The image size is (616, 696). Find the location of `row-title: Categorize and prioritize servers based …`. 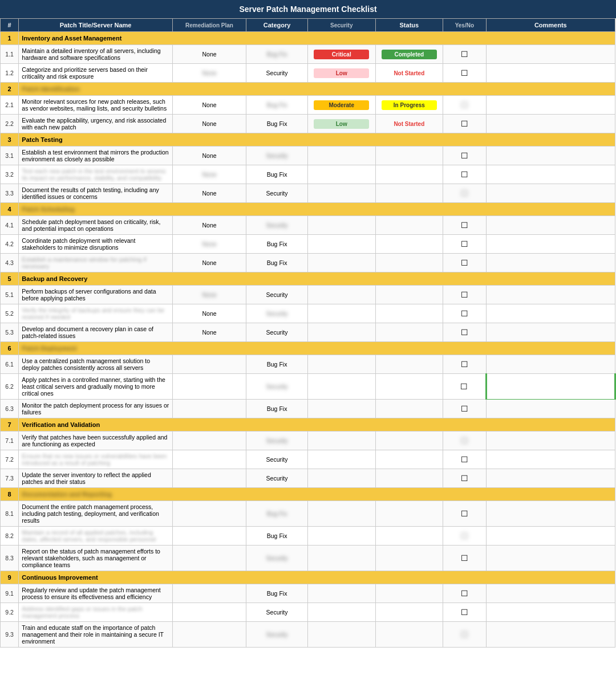

row-title: Categorize and prioritize servers based … is located at coordinates (96, 73).